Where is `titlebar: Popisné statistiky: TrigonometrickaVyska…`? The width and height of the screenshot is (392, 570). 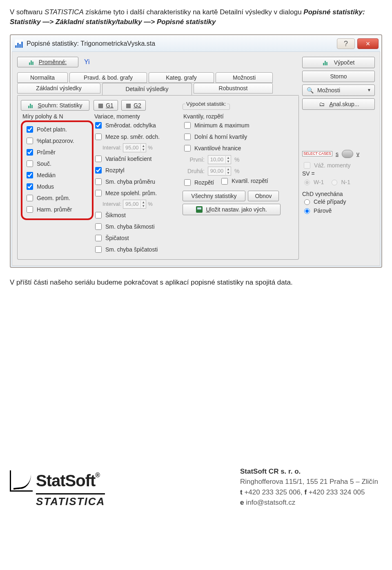 titlebar: Popisné statistiky: TrigonometrickaVyska… is located at coordinates (196, 44).